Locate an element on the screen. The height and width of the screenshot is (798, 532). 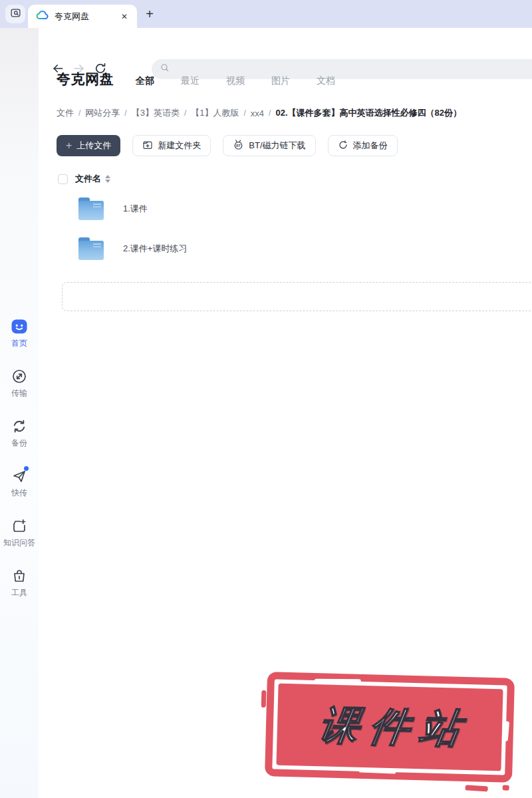
sidebar-item-knowledge-qa: 知识问答 is located at coordinates (19, 543).